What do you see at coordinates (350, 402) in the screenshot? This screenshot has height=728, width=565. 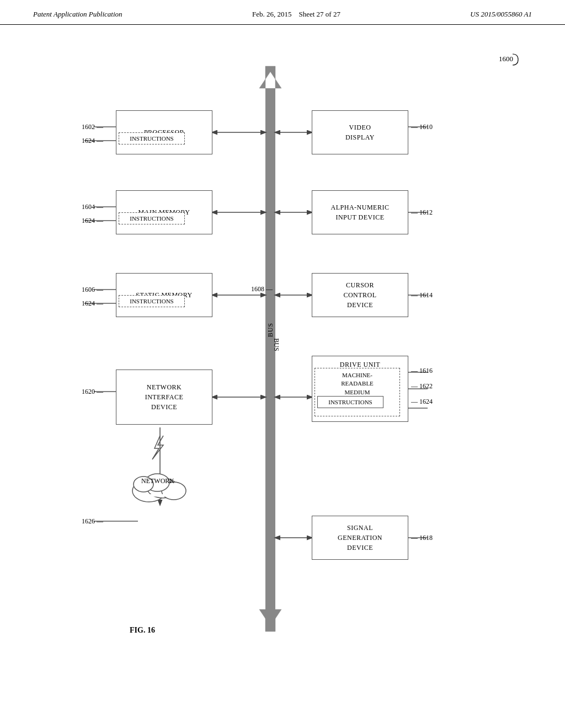 I see `drive-instructions-box: INSTRUCTIONS` at bounding box center [350, 402].